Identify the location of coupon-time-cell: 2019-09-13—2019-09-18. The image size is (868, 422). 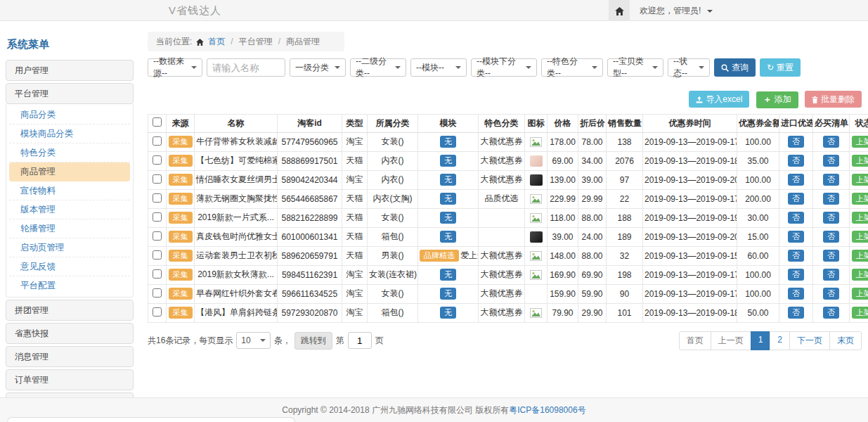
(690, 160).